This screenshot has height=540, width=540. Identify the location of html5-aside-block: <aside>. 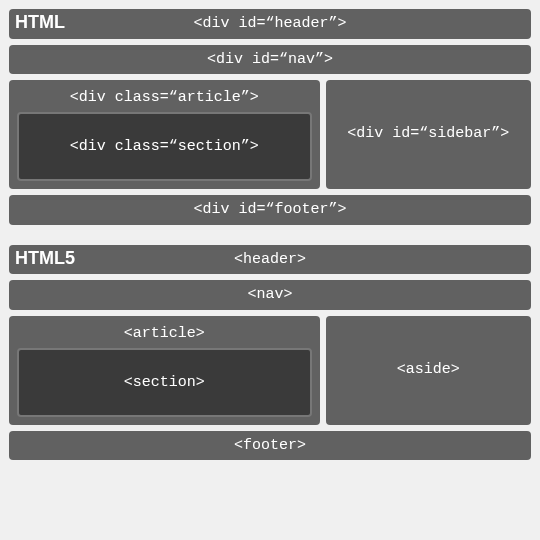
(428, 370).